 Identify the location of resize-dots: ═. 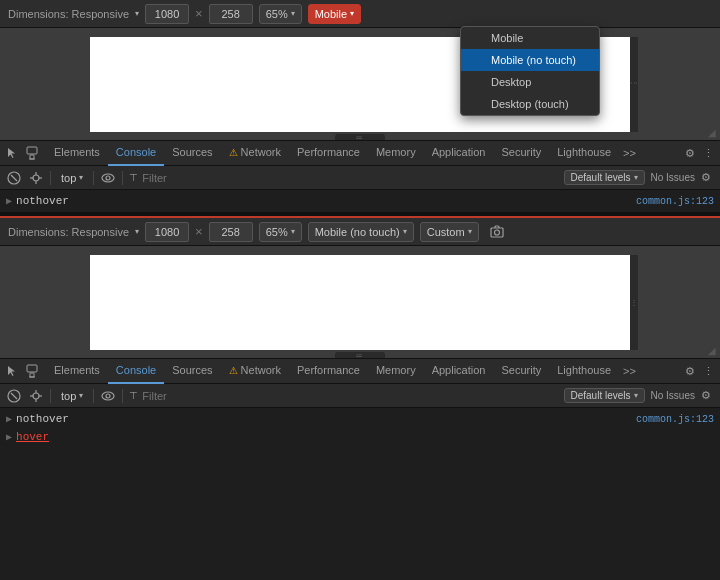
(360, 137).